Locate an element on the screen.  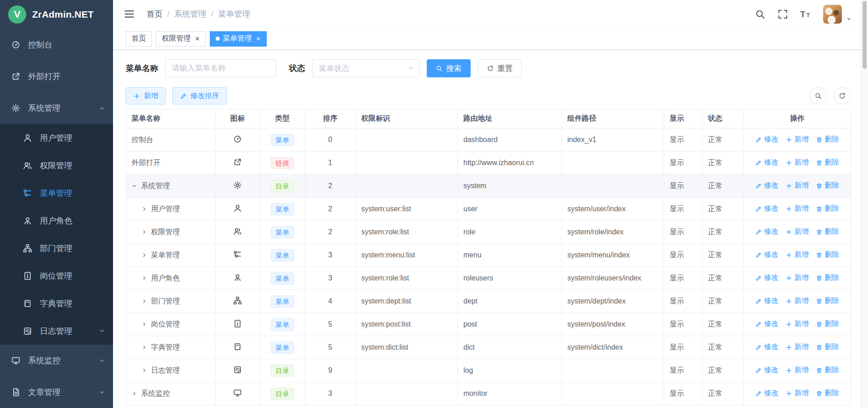
sidebar-item-external: 外部打开 is located at coordinates (57, 76).